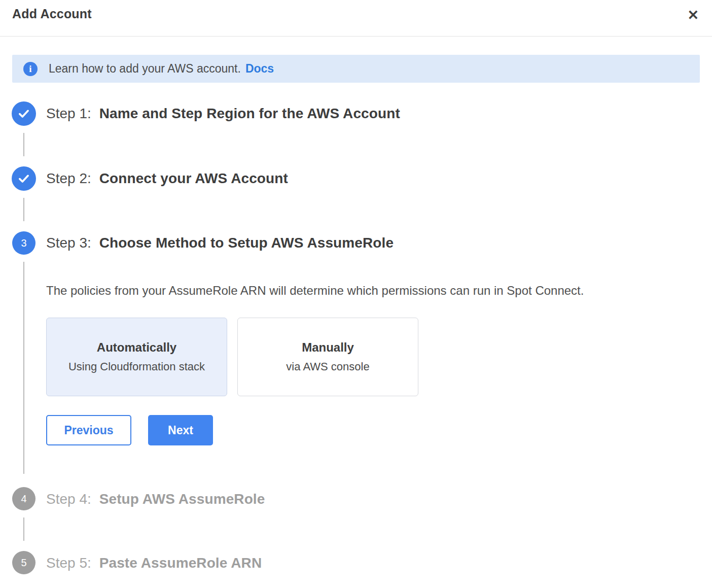 This screenshot has width=712, height=588. What do you see at coordinates (137, 367) in the screenshot?
I see `option-automatically-subtitle: Using Cloudformation stack` at bounding box center [137, 367].